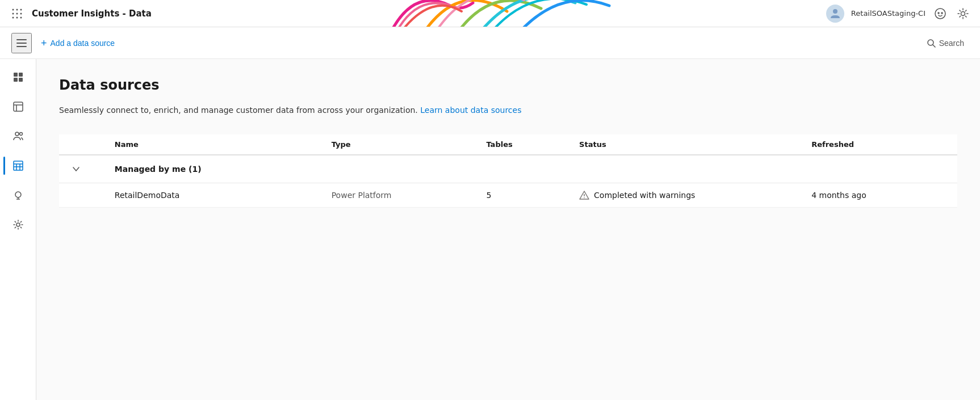 The width and height of the screenshot is (980, 400). Describe the element at coordinates (940, 14) in the screenshot. I see `smiley-icon` at that location.